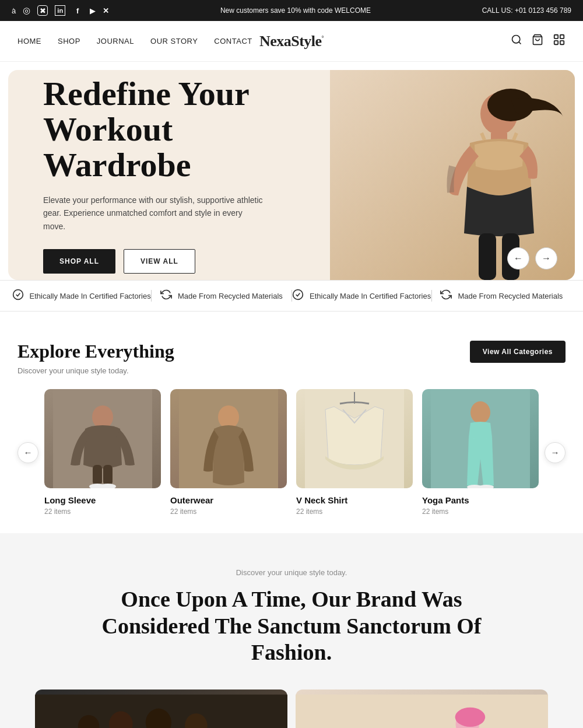 The height and width of the screenshot is (728, 583). What do you see at coordinates (93, 10) in the screenshot?
I see `youtube-icon: ▶` at bounding box center [93, 10].